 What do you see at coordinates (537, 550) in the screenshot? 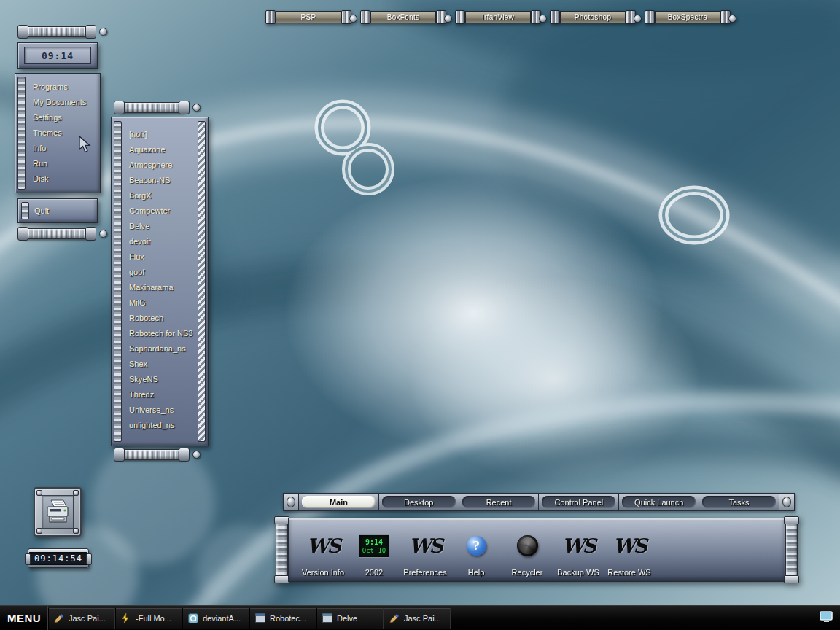
I see `dock: WS Version Info 9:14 Oct 10 2002 WS Pref…` at bounding box center [537, 550].